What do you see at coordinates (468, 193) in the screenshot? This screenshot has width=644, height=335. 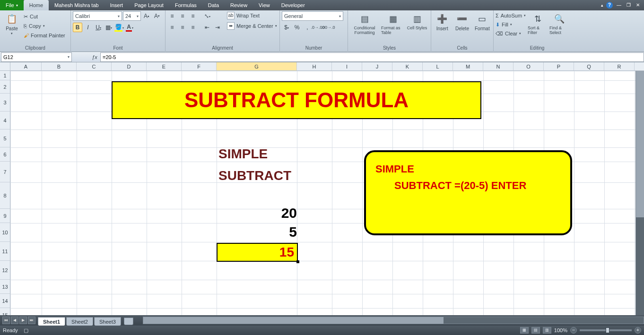 I see `callout-shape: SIMPLE SUBTRACT =(20-5) ENTER` at bounding box center [468, 193].